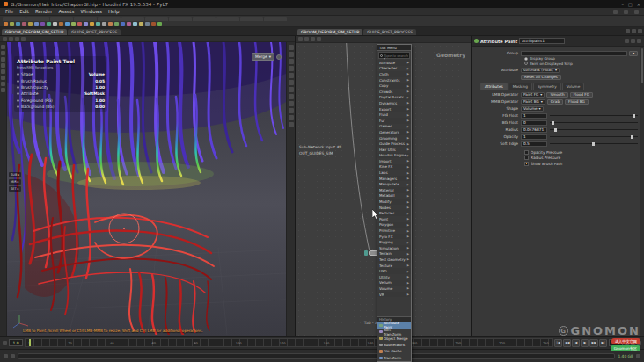 The width and height of the screenshot is (644, 362). I want to click on paint-tool-icon, so click(4, 77).